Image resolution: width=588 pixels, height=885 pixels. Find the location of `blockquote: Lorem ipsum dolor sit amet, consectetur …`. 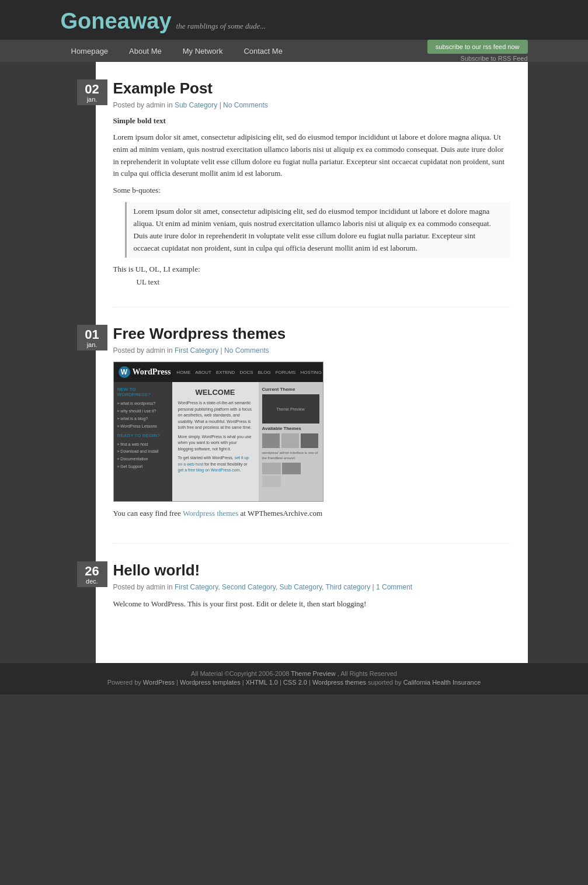

blockquote: Lorem ipsum dolor sit amet, consectetur … is located at coordinates (318, 230).